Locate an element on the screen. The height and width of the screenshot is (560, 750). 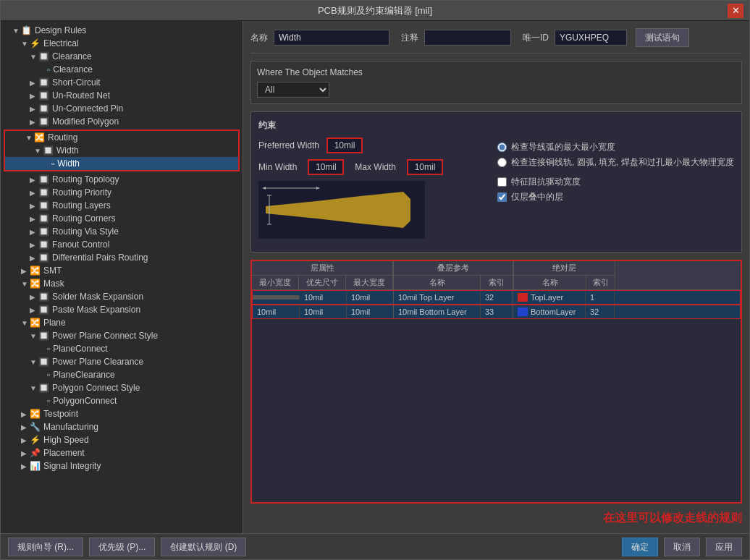
uid-label: 唯一ID is located at coordinates (536, 38).